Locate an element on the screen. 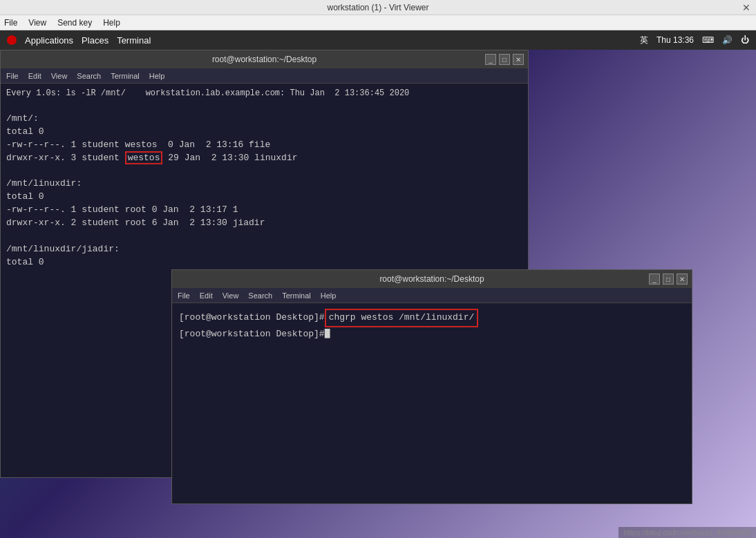 The height and width of the screenshot is (538, 756). t2-cursor: █ is located at coordinates (328, 334).